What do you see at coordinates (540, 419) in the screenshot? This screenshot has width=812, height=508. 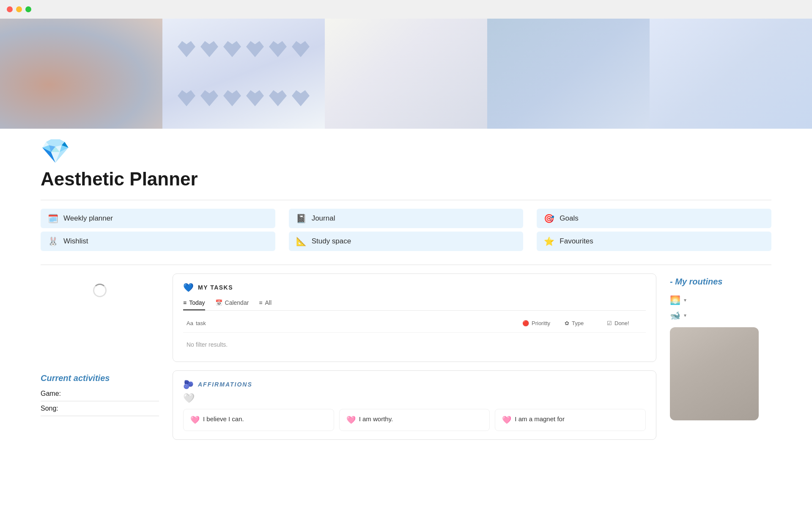 I see `affirmation-text-3: I am a magnet for` at bounding box center [540, 419].